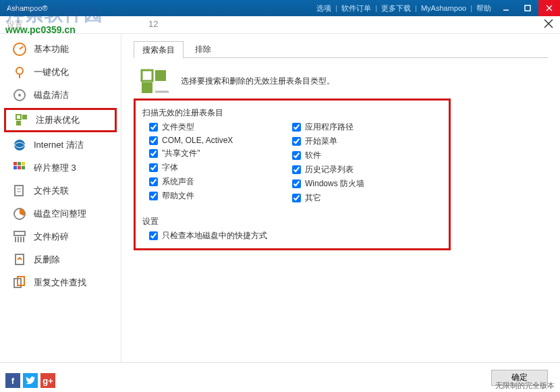 This screenshot has width=560, height=392. What do you see at coordinates (61, 283) in the screenshot?
I see `sidebar-item-dupefind: 重复文件查找` at bounding box center [61, 283].